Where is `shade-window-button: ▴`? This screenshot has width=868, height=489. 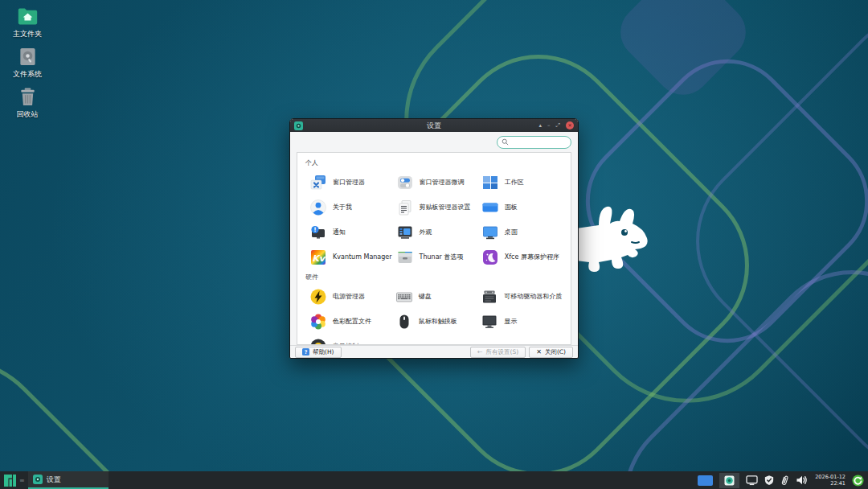 shade-window-button: ▴ is located at coordinates (540, 125).